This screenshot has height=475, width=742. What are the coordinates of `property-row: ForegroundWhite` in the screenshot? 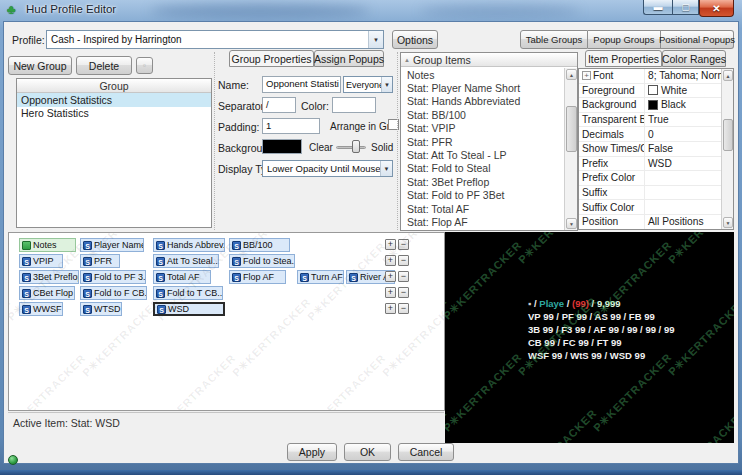 It's located at (650, 92).